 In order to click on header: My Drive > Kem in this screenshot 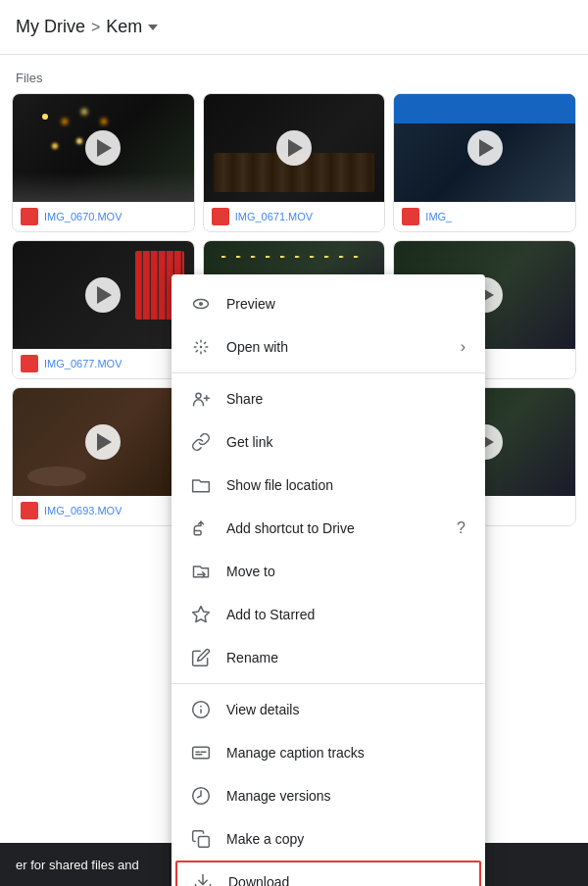, I will do `click(294, 27)`.